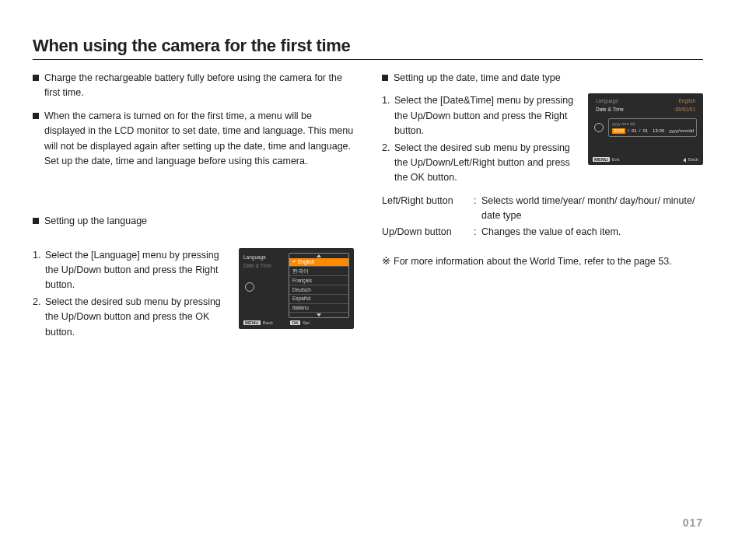 The width and height of the screenshot is (742, 560). Describe the element at coordinates (681, 131) in the screenshot. I see `lcd-date-format: yyyy/mm/dd` at that location.